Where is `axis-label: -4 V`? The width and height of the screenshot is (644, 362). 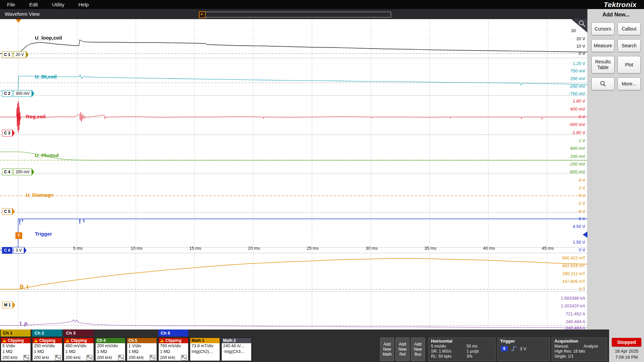
axis-label: -4 V is located at coordinates (581, 212).